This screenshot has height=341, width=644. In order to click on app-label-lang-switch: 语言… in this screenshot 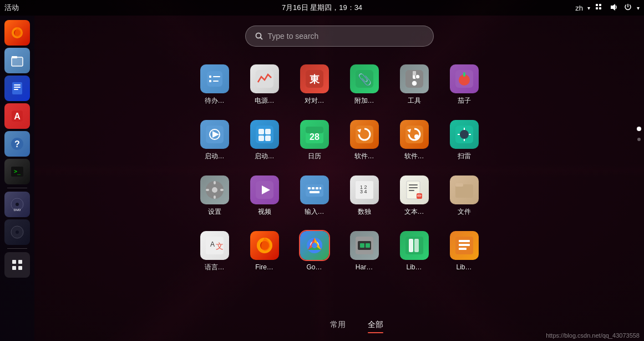, I will do `click(215, 267)`.